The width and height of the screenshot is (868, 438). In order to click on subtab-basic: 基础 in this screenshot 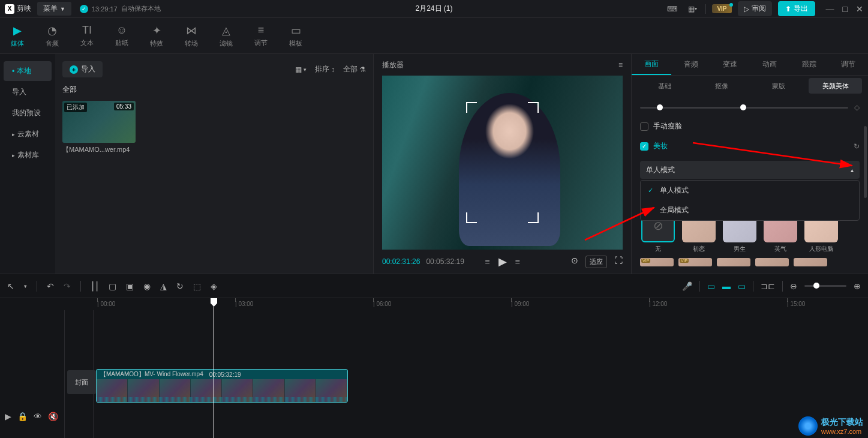, I will do `click(665, 86)`.